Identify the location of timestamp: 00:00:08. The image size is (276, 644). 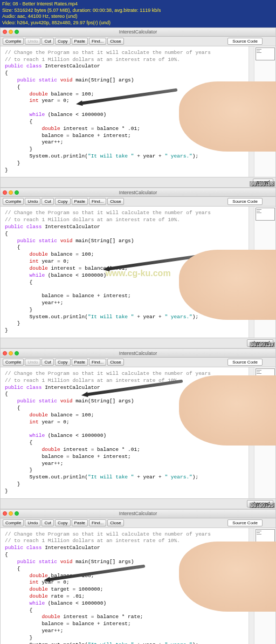
(262, 184).